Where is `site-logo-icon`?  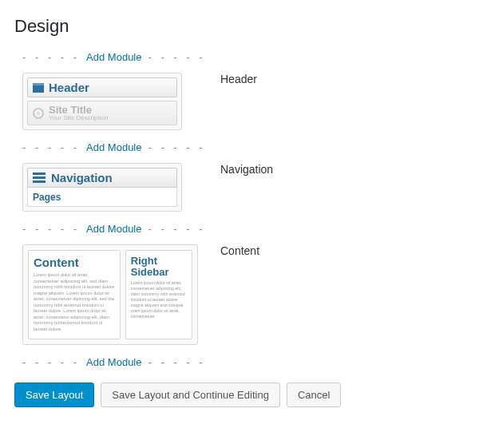
site-logo-icon is located at coordinates (38, 113).